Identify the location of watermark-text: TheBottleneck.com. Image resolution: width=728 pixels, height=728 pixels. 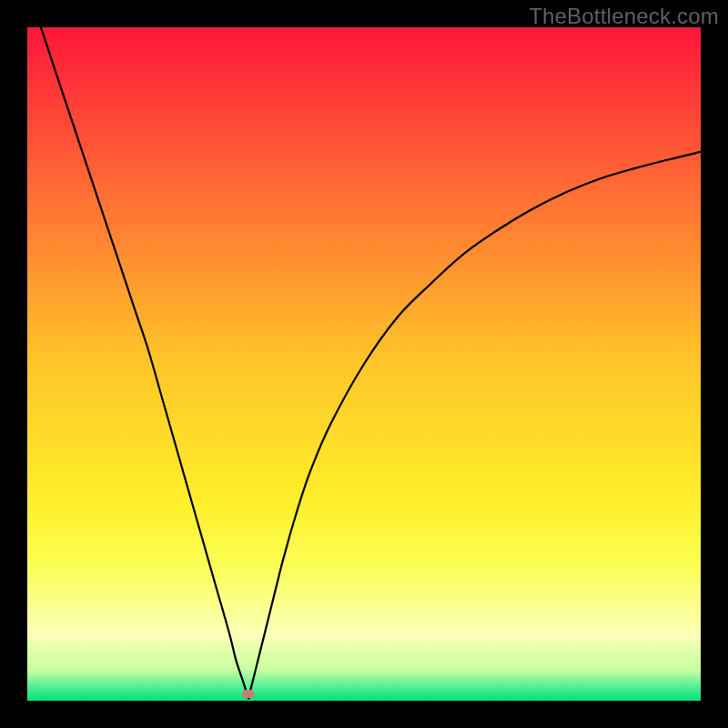
(624, 16).